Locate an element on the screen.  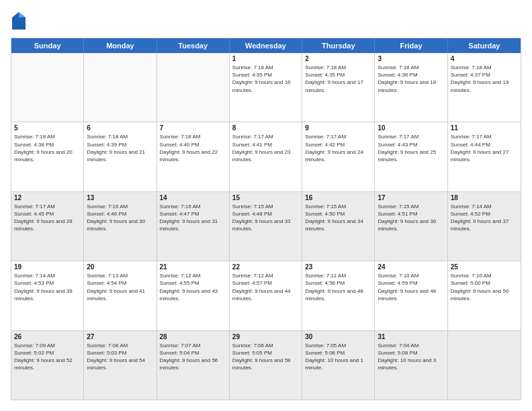
day-number: 6 is located at coordinates (120, 128).